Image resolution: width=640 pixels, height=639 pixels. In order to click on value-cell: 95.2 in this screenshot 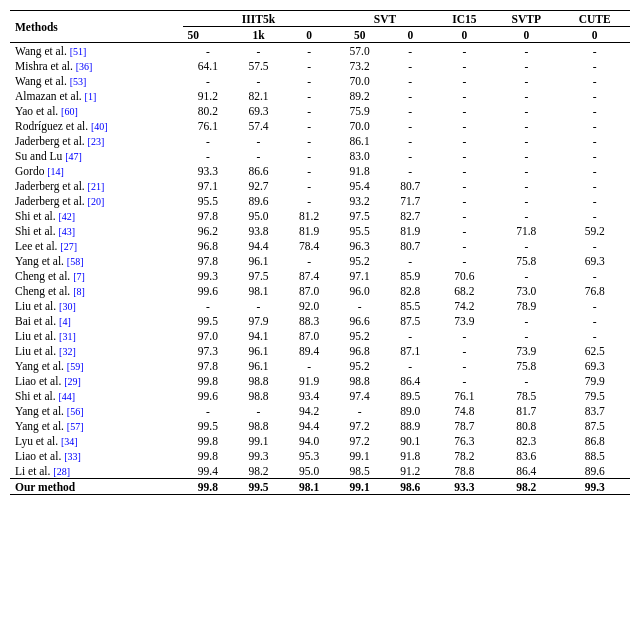, I will do `click(360, 260)`.